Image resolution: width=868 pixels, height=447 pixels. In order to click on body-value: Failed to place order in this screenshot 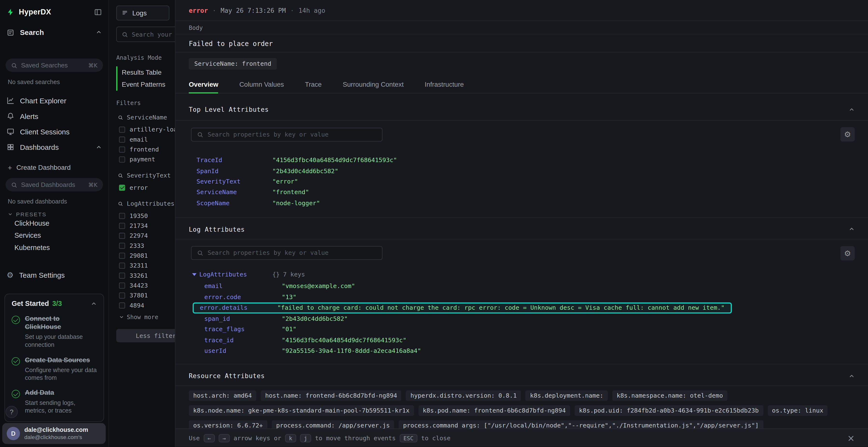, I will do `click(522, 44)`.